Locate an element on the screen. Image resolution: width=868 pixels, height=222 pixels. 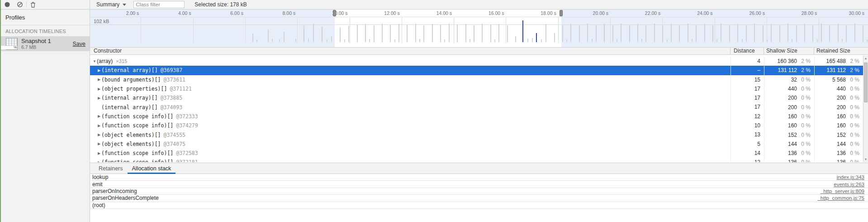
clear-icon is located at coordinates (20, 5).